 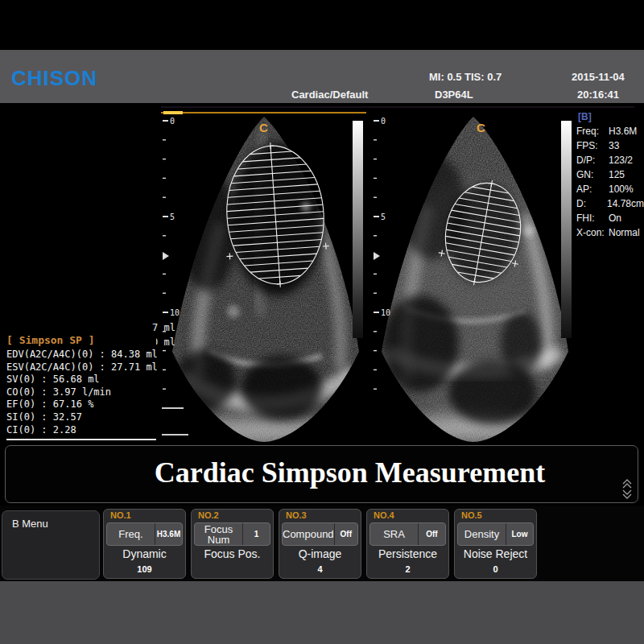 What do you see at coordinates (256, 535) in the screenshot?
I see `focus-num-value: 1` at bounding box center [256, 535].